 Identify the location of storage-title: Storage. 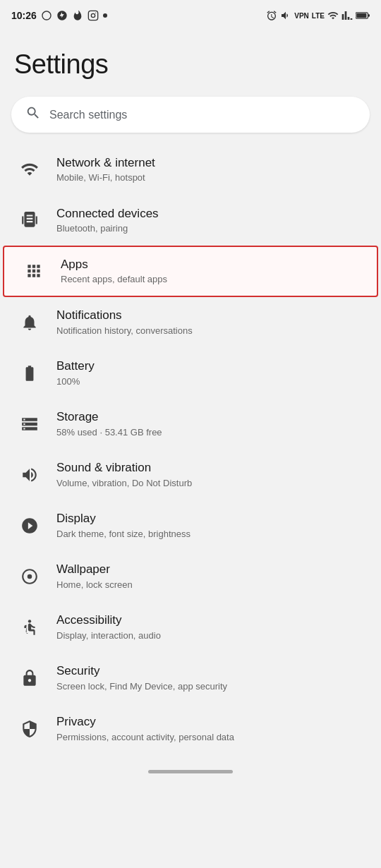
(212, 417).